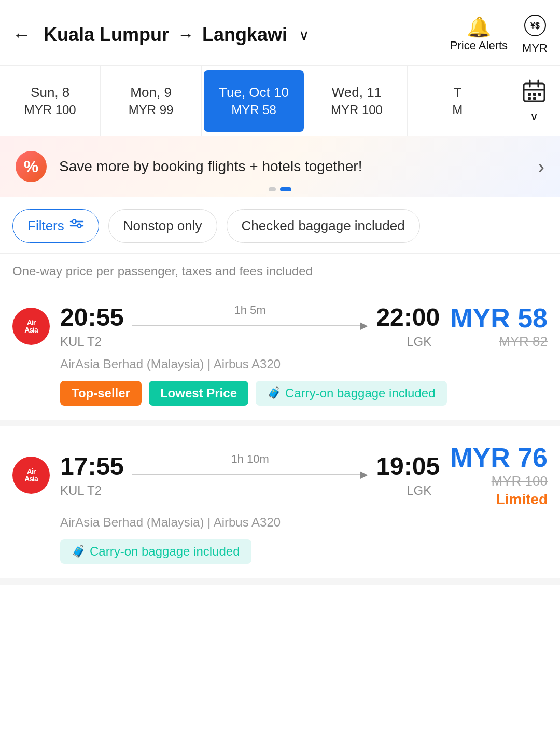  What do you see at coordinates (22, 35) in the screenshot?
I see `back-button: ←` at bounding box center [22, 35].